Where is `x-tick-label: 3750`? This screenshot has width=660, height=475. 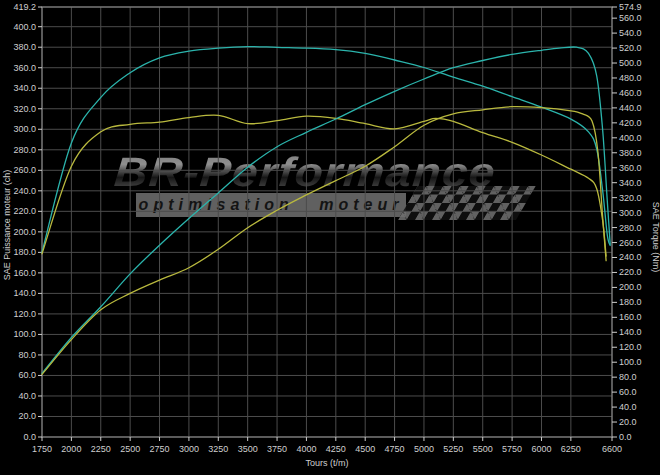
x-tick-label: 3750 is located at coordinates (277, 449).